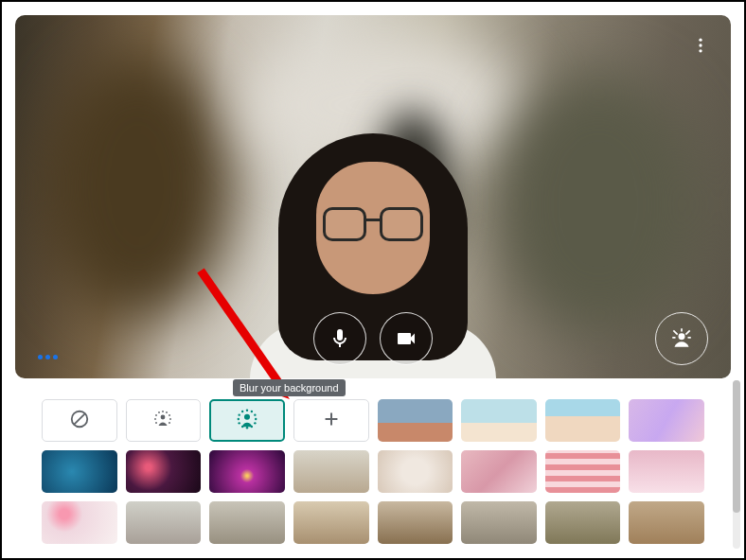 This screenshot has width=746, height=560. I want to click on plus-icon, so click(331, 421).